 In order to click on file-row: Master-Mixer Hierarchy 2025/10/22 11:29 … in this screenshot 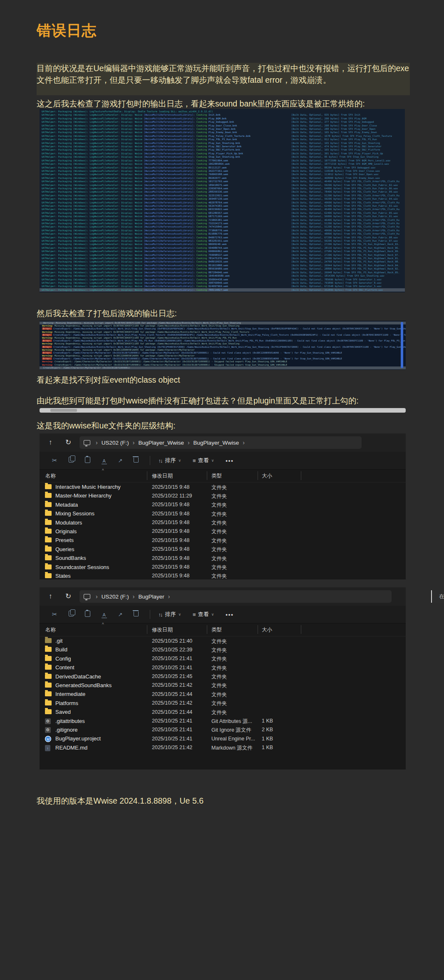, I will do `click(223, 496)`.